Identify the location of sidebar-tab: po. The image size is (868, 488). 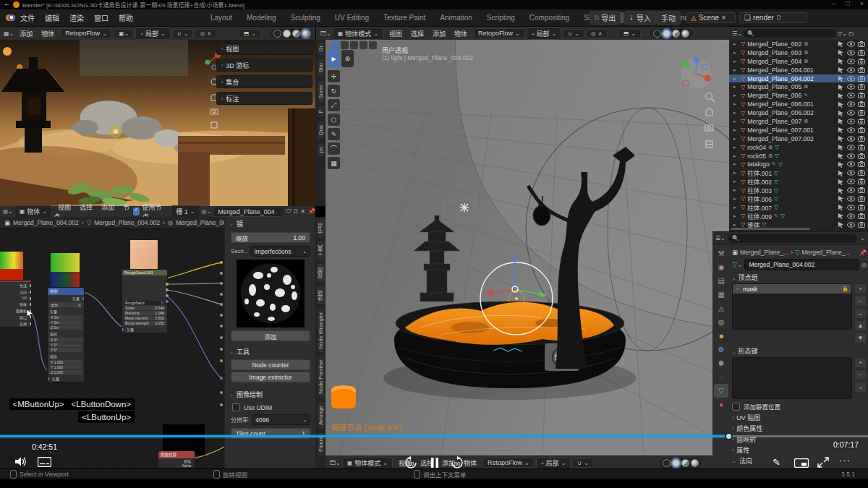
(321, 150).